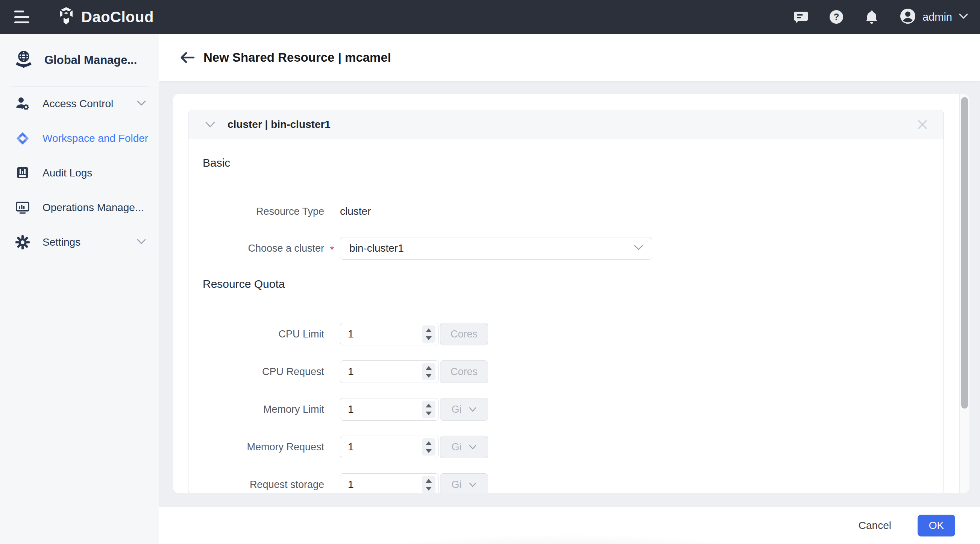  Describe the element at coordinates (78, 104) in the screenshot. I see `sidebar-item-label: Access Control` at that location.